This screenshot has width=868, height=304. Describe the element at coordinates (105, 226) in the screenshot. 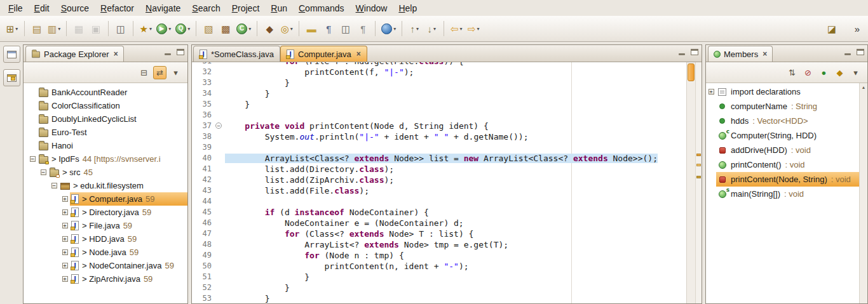

I see `tree-item: +J> File.java 59` at that location.